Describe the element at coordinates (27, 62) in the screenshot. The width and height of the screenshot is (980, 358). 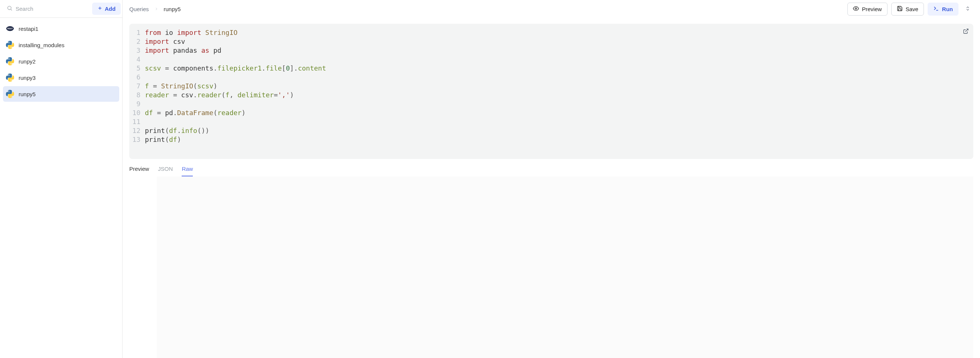
I see `sidebar-item-label: runpy2` at that location.